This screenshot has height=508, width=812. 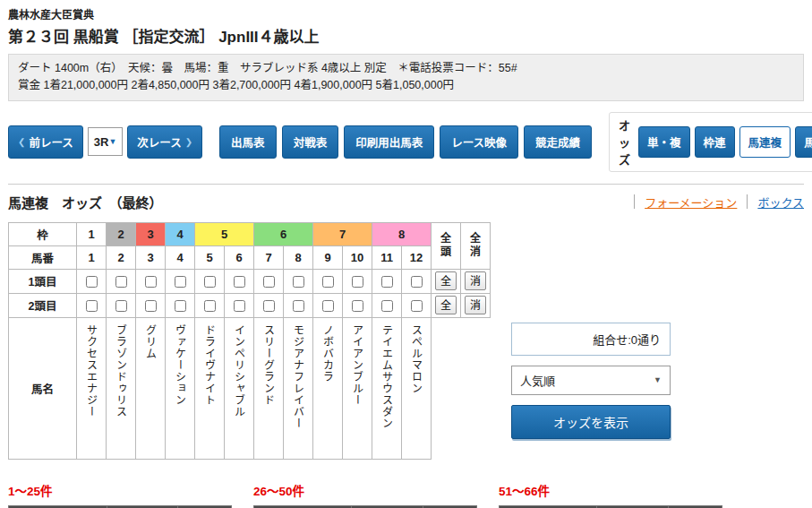 What do you see at coordinates (406, 14) in the screenshot?
I see `race-grade-title: 農林水産大臣賞典` at bounding box center [406, 14].